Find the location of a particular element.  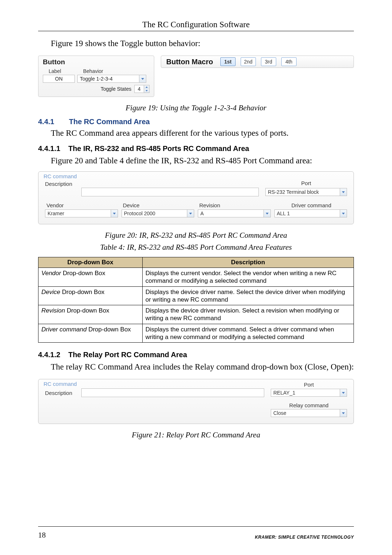

driver-command-select: ALL 1 is located at coordinates (311, 213).